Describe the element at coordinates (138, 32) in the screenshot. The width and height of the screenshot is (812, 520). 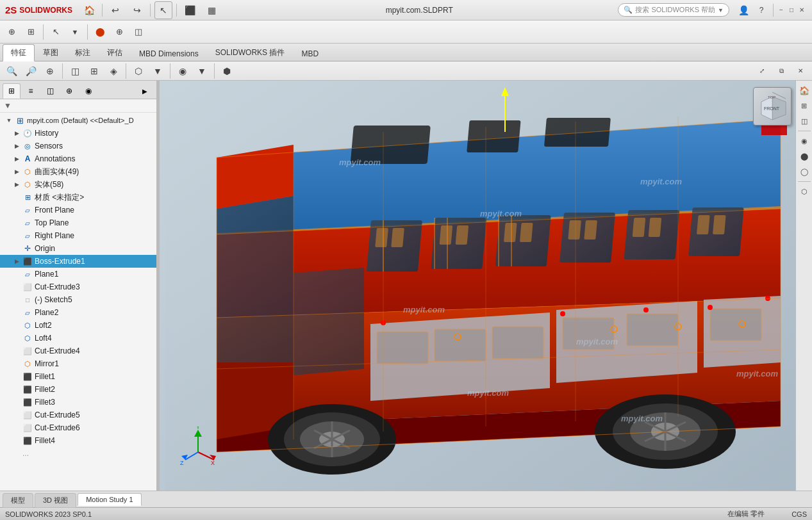
I see `tool-btn-7: ◫` at that location.